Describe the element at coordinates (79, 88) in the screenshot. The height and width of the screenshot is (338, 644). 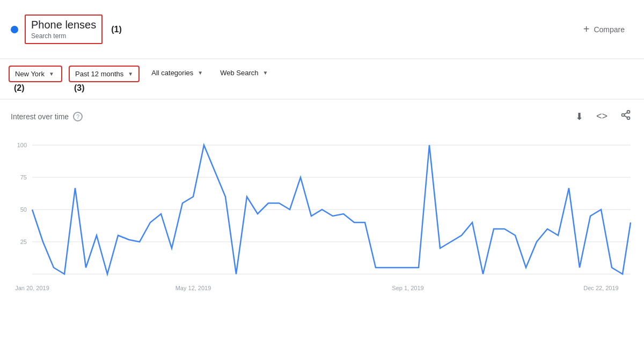
I see `annotation-3: (3)` at that location.